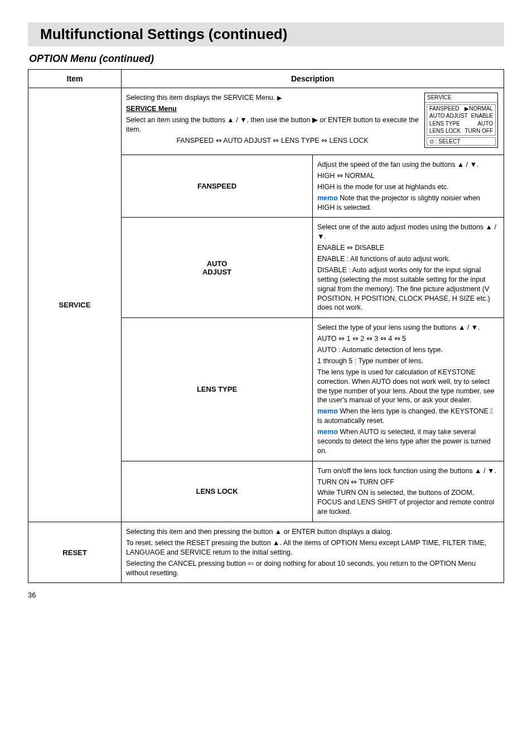 The height and width of the screenshot is (756, 532). I want to click on service-pre-text: Selecting this item displays the SERVICE…, so click(201, 98).